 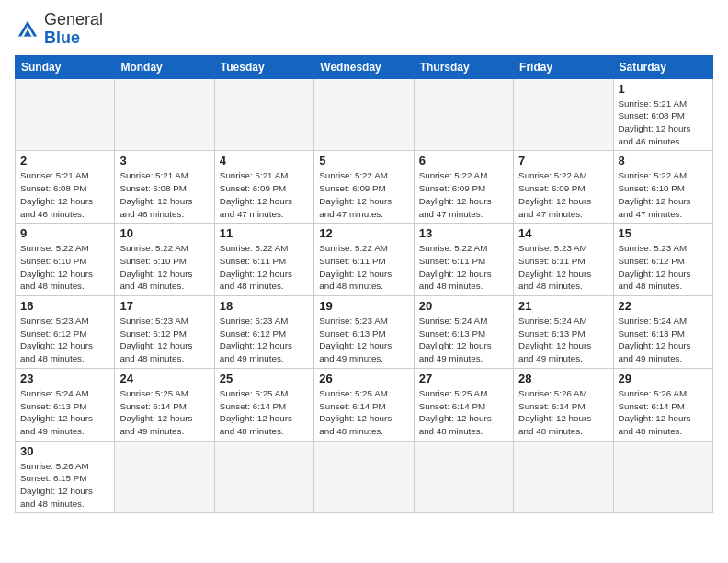 What do you see at coordinates (364, 305) in the screenshot?
I see `day-number: 19` at bounding box center [364, 305].